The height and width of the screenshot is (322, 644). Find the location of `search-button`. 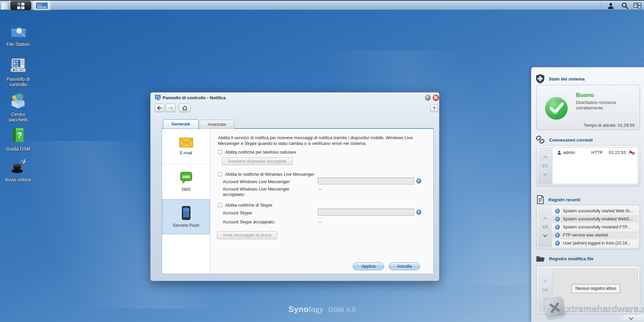

search-button is located at coordinates (625, 6).